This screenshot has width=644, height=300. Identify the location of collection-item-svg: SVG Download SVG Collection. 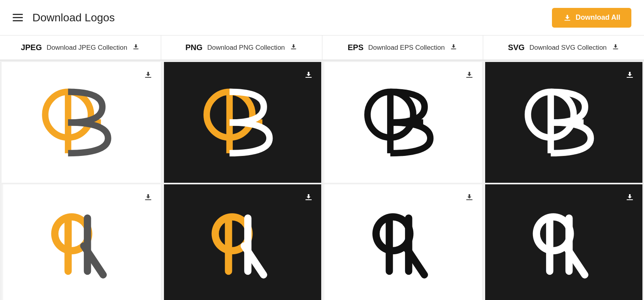
(563, 47).